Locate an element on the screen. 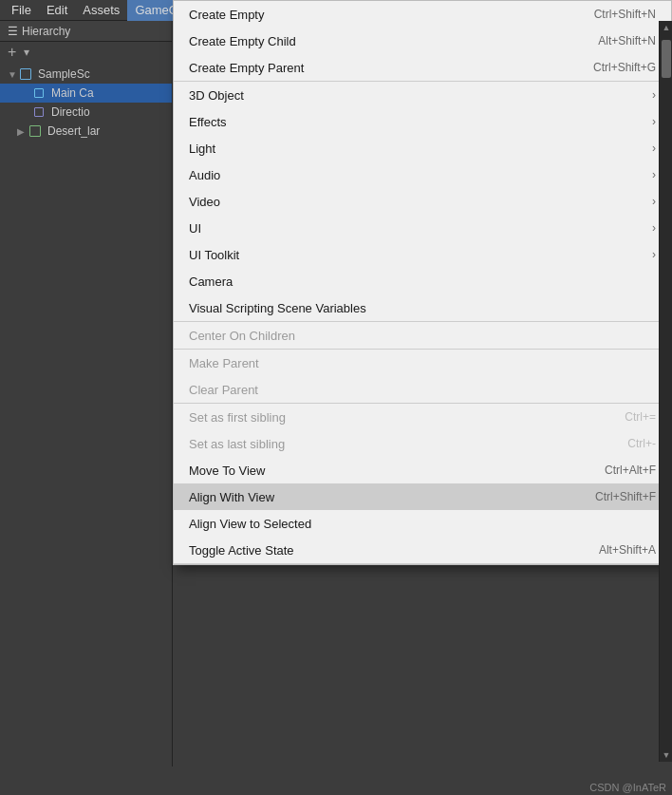  desert-icon is located at coordinates (35, 131).